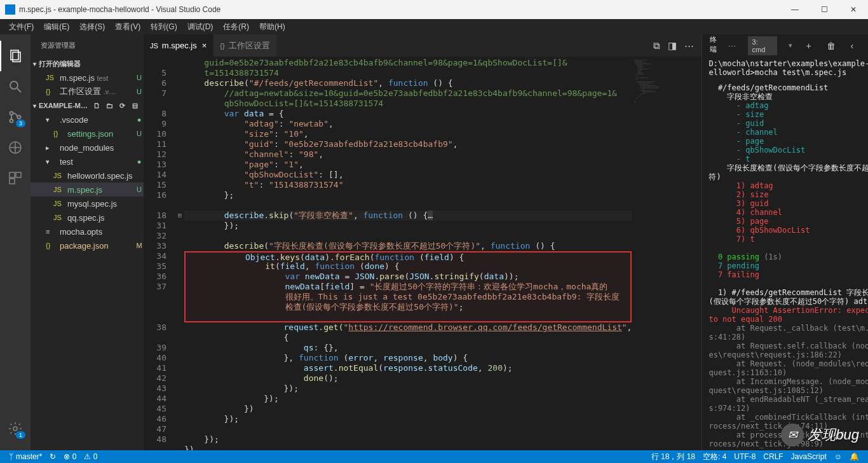 The image size is (868, 463). I want to click on file-item: {}package.jsonM, so click(87, 245).